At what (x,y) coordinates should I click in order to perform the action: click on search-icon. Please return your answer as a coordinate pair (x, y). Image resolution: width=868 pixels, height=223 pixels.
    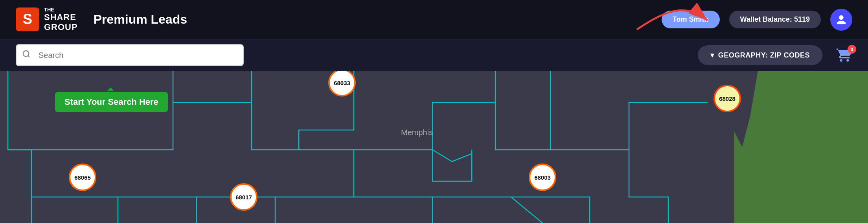
    Looking at the image, I should click on (26, 55).